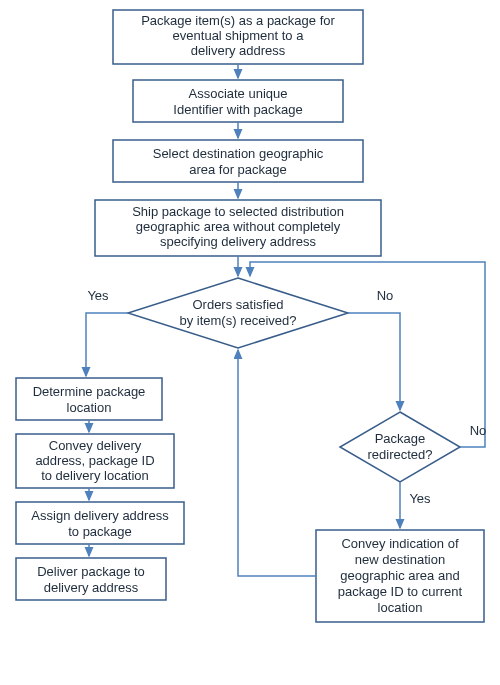 Image resolution: width=500 pixels, height=685 pixels. What do you see at coordinates (90, 392) in the screenshot?
I see `n5-l1: Determine package` at bounding box center [90, 392].